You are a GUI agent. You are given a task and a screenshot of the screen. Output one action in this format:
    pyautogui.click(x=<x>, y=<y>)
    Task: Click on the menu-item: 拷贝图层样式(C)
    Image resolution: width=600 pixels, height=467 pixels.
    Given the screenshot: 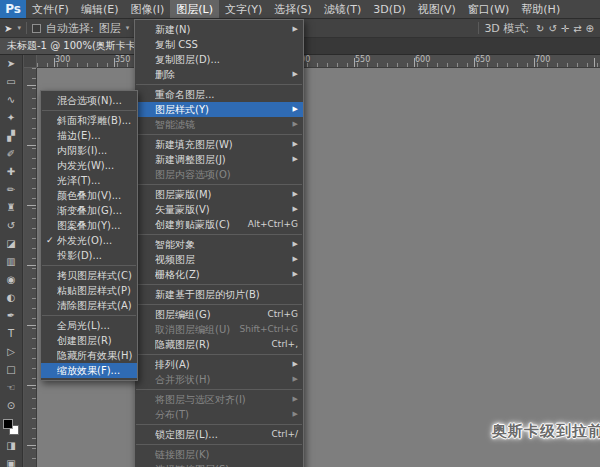 What is the action you would take?
    pyautogui.click(x=89, y=276)
    